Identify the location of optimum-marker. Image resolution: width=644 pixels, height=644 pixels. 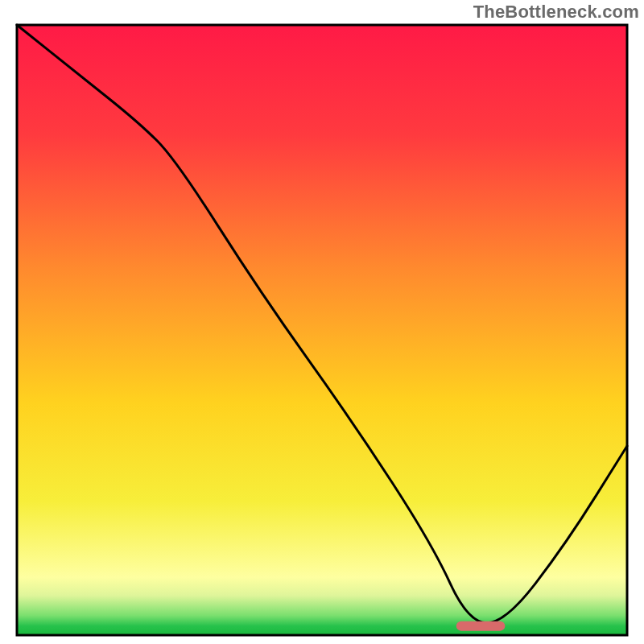
(481, 626).